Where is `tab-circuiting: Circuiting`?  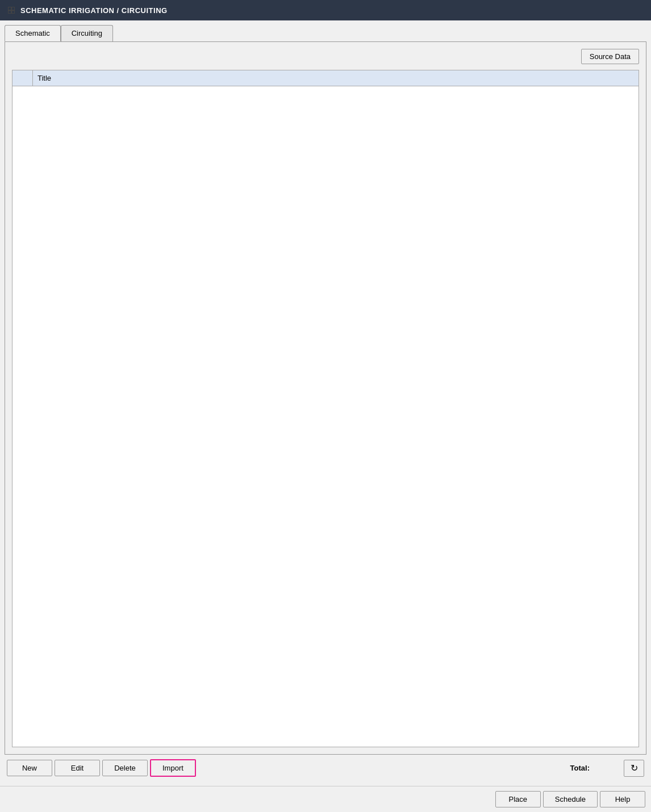 tab-circuiting: Circuiting is located at coordinates (87, 33).